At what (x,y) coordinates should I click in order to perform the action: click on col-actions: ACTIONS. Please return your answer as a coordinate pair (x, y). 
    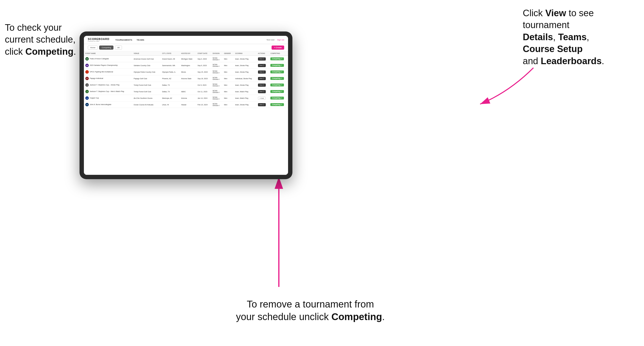
    Looking at the image, I should click on (263, 53).